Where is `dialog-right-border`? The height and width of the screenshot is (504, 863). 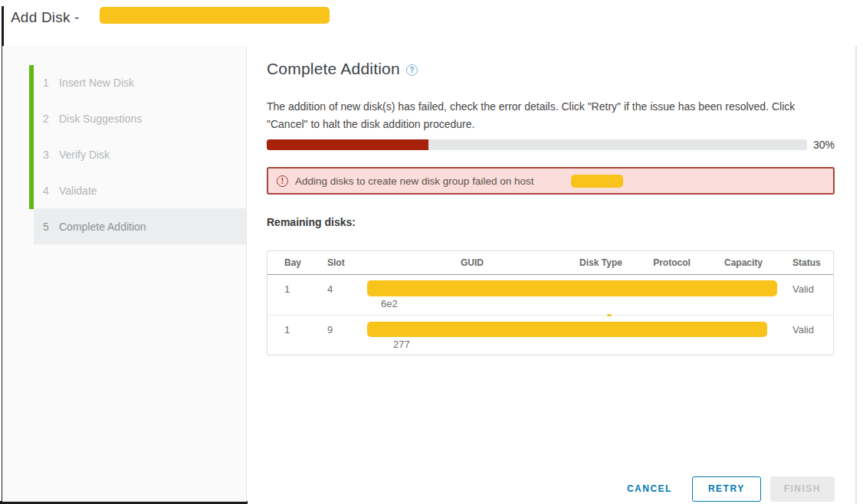
dialog-right-border is located at coordinates (856, 275).